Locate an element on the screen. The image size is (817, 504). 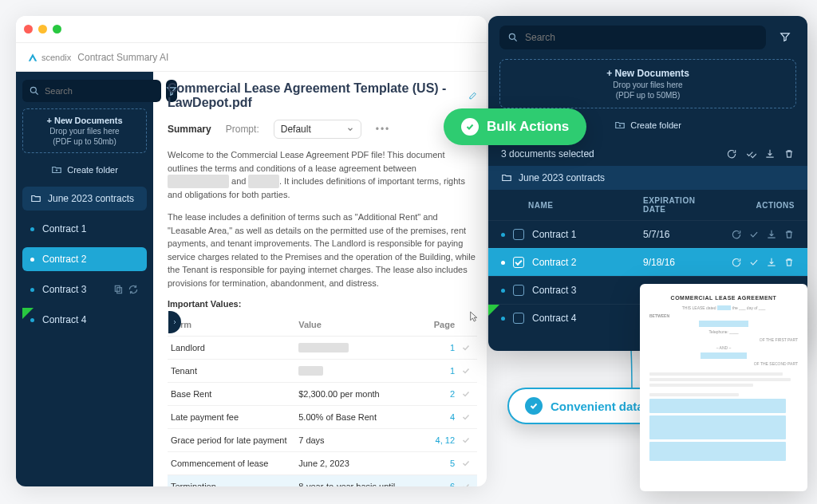
sidebar-item-contract-4: Contract 4 is located at coordinates (85, 320).